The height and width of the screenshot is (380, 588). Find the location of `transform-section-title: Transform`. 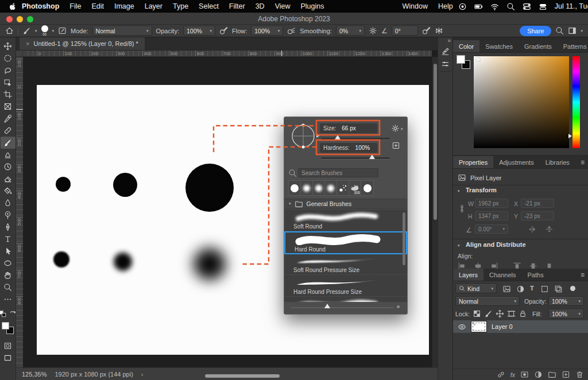

transform-section-title: Transform is located at coordinates (481, 190).